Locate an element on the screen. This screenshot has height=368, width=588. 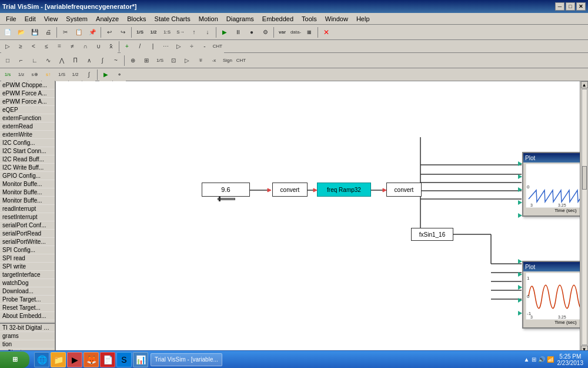
stop-button: ● is located at coordinates (252, 32).